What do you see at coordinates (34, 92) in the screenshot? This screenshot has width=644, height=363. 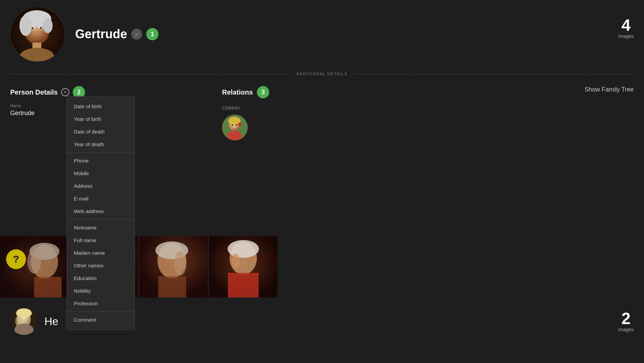 I see `person-details-title: Person Details` at bounding box center [34, 92].